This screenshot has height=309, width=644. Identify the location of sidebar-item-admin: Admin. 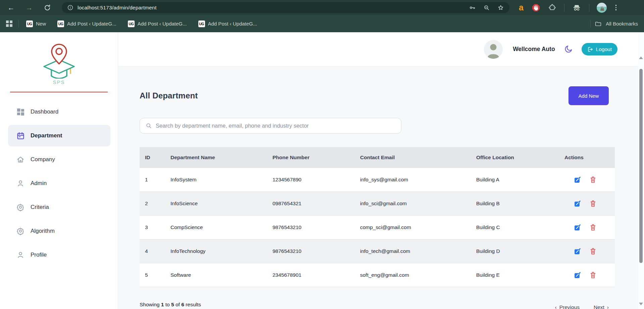
(59, 183).